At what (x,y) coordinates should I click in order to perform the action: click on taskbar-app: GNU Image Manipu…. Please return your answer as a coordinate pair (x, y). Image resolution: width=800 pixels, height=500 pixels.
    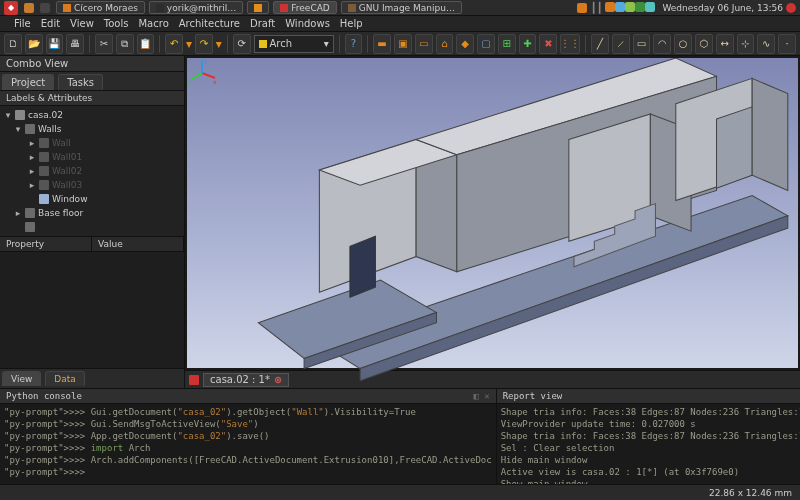
    Looking at the image, I should click on (402, 8).